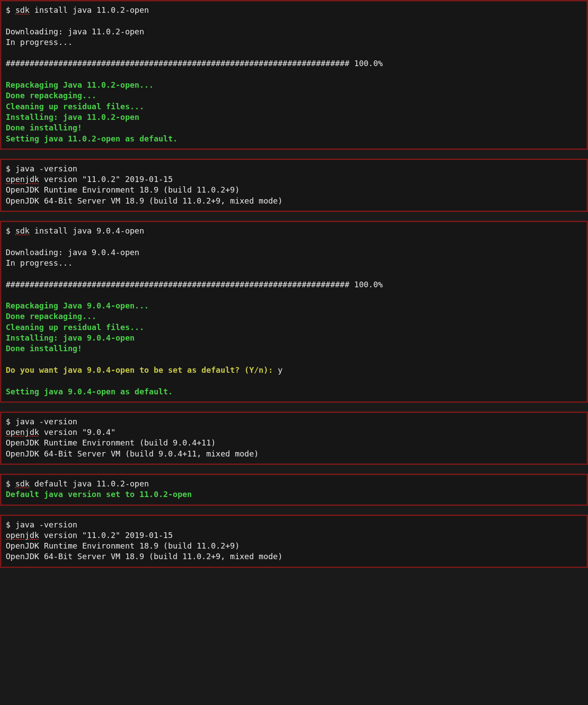 The image size is (588, 705). Describe the element at coordinates (75, 32) in the screenshot. I see `terminal-text: Downloading: java 11.0.2-open` at that location.